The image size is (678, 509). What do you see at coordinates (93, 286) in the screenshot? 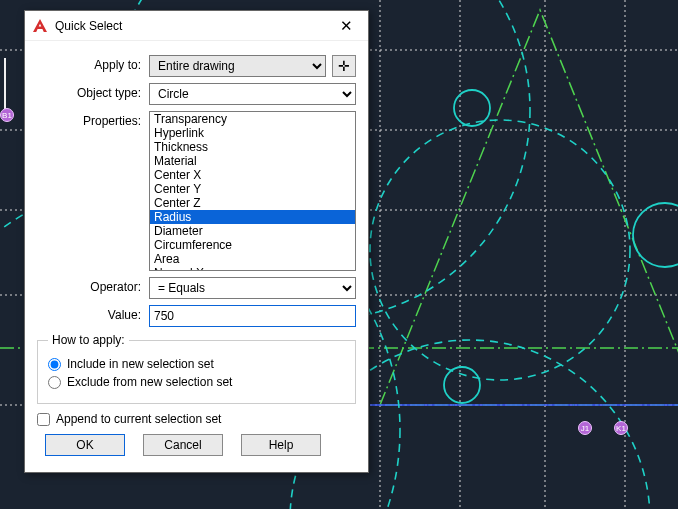
I see `operator-label: Operator:` at bounding box center [93, 286].